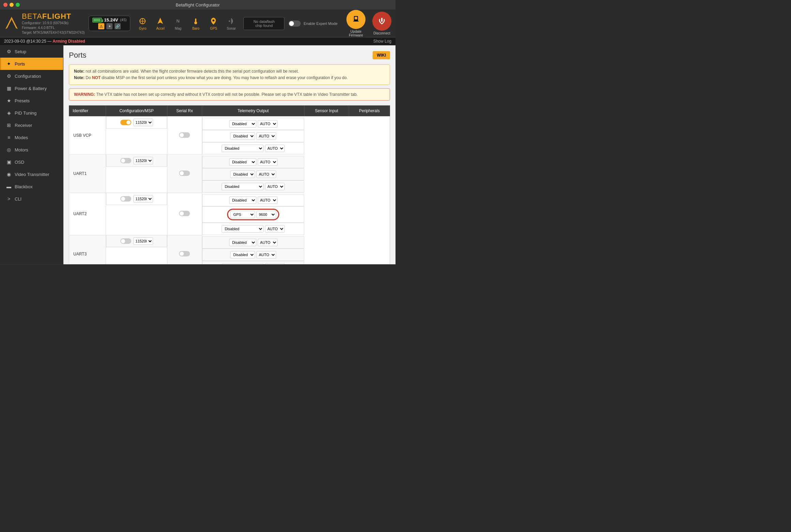 This screenshot has width=791, height=532. What do you see at coordinates (9, 187) in the screenshot?
I see `blackbox-icon: ▬` at bounding box center [9, 187].